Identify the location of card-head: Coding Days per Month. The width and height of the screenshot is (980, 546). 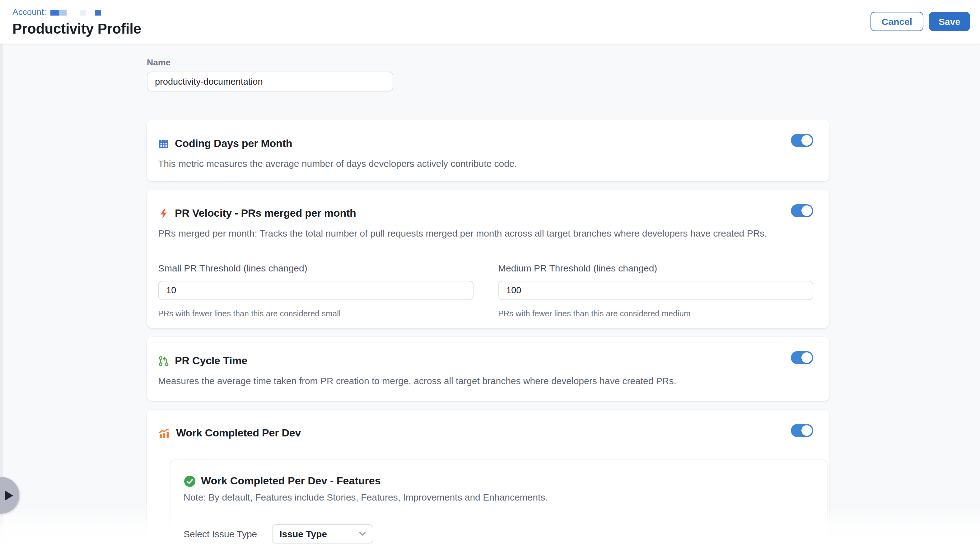
(485, 144).